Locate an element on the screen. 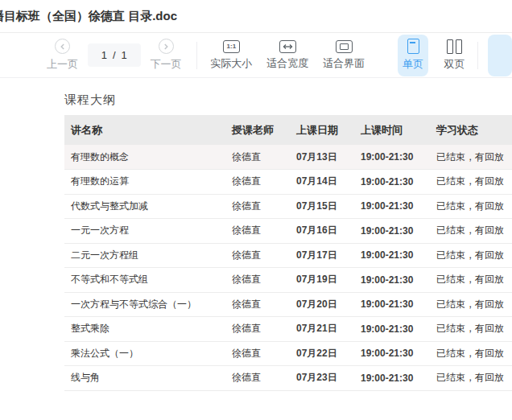 The height and width of the screenshot is (420, 512). fit-width-label: 适合宽度 is located at coordinates (287, 64).